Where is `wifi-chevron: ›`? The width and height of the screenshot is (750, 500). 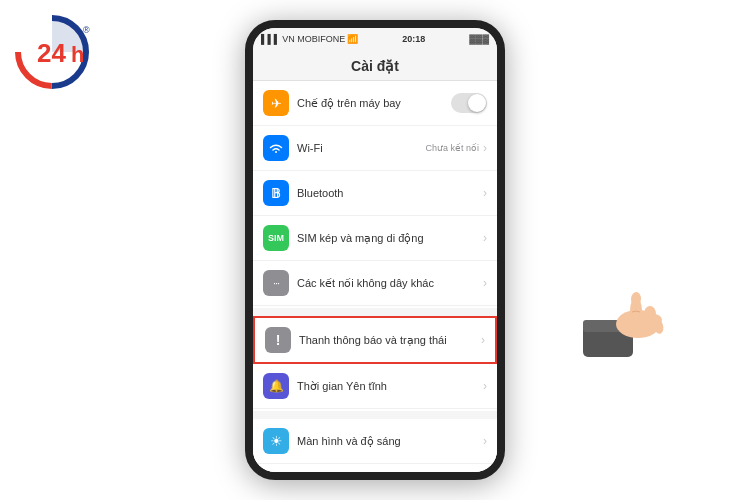 wifi-chevron: › is located at coordinates (485, 148).